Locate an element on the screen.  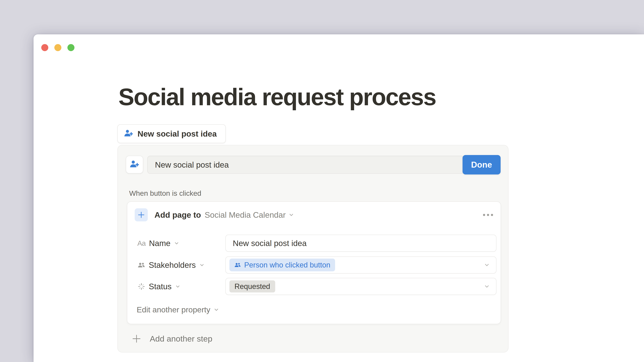
property-status-selector: Status is located at coordinates (159, 286).